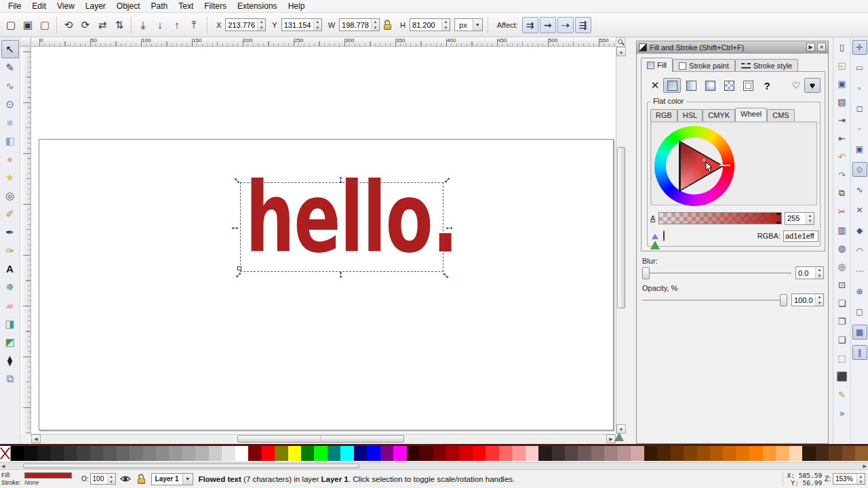 Image resolution: width=868 pixels, height=488 pixels. I want to click on snap-guides-toggle: ∥, so click(860, 352).